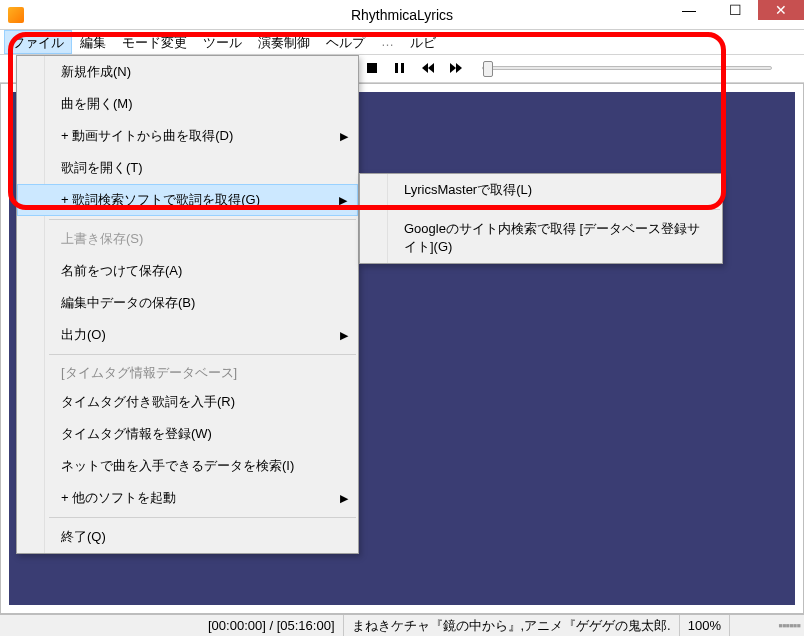  What do you see at coordinates (735, 10) in the screenshot?
I see `maximize-button: ☐` at bounding box center [735, 10].